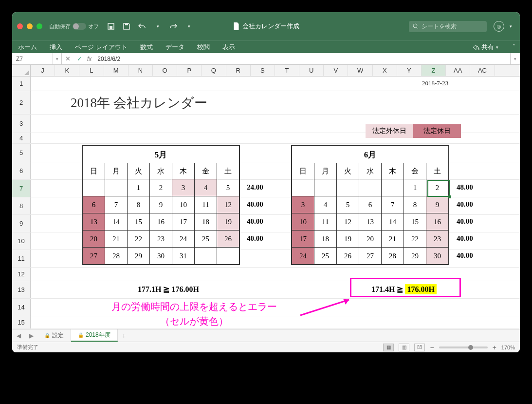 Image resolution: width=532 pixels, height=404 pixels. I want to click on confirm-formula-button: ✓, so click(79, 58).